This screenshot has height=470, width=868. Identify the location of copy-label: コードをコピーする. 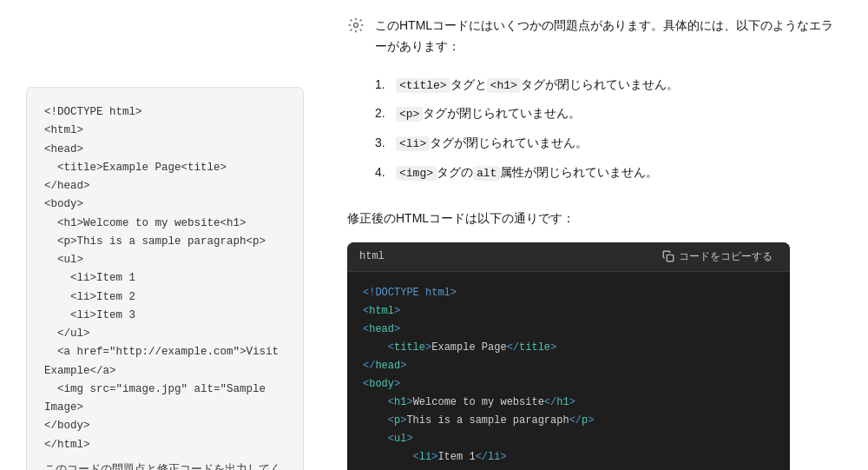
(726, 257).